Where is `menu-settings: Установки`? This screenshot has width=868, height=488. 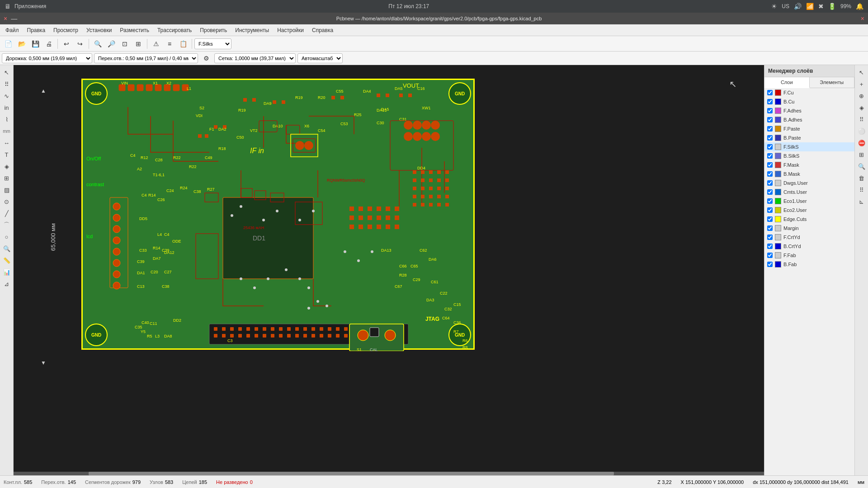 menu-settings: Установки is located at coordinates (99, 30).